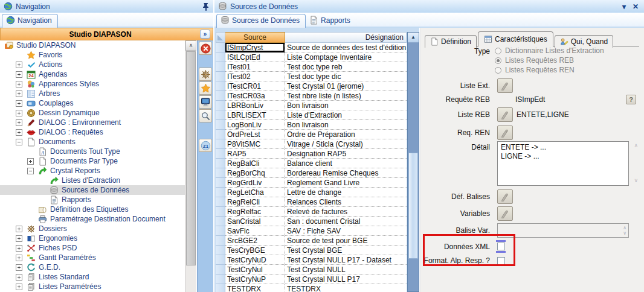  Describe the element at coordinates (205, 102) in the screenshot. I see `monitor-button` at that location.